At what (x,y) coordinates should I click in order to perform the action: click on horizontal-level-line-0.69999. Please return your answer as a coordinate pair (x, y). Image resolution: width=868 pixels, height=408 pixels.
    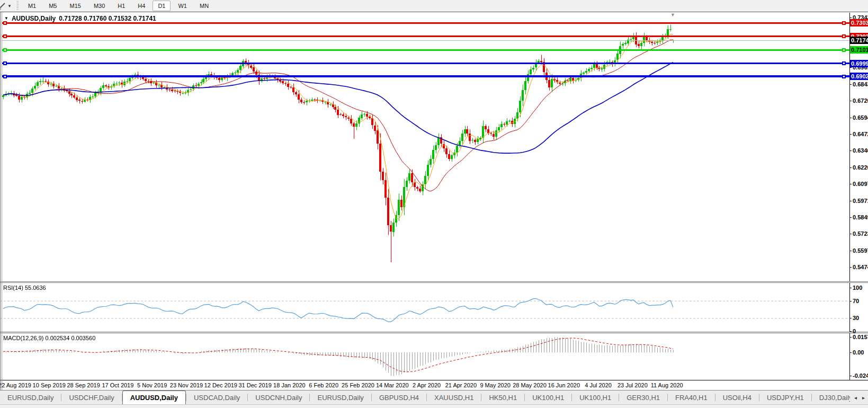
    Looking at the image, I should click on (426, 64).